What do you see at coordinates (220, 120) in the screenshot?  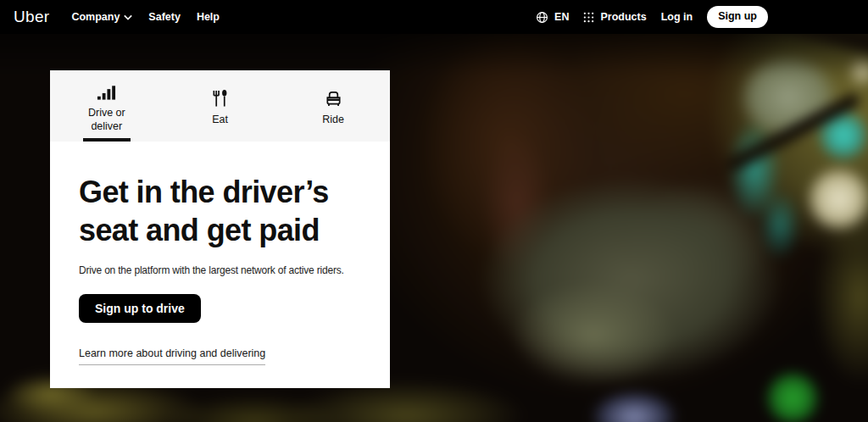 I see `tab-label: Eat` at bounding box center [220, 120].